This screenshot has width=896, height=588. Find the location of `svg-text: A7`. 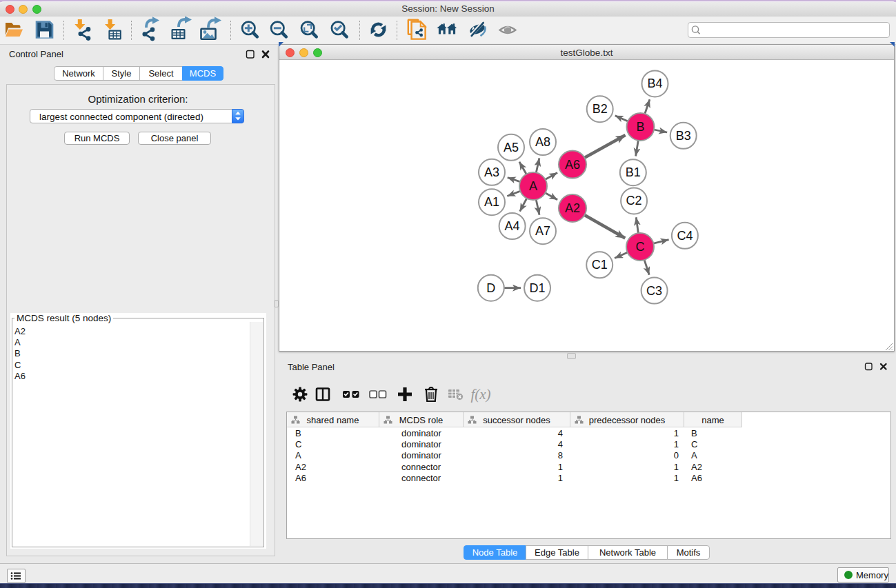

svg-text: A7 is located at coordinates (543, 231).